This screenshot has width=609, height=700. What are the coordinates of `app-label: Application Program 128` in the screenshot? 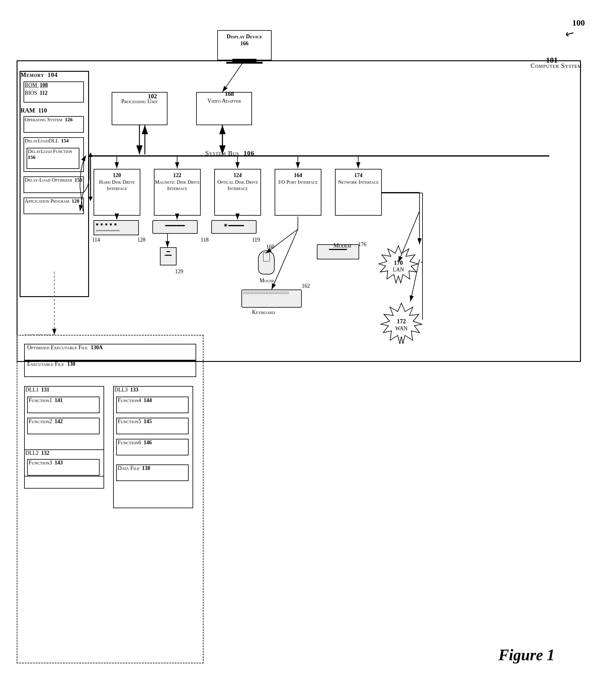 It's located at (52, 201).